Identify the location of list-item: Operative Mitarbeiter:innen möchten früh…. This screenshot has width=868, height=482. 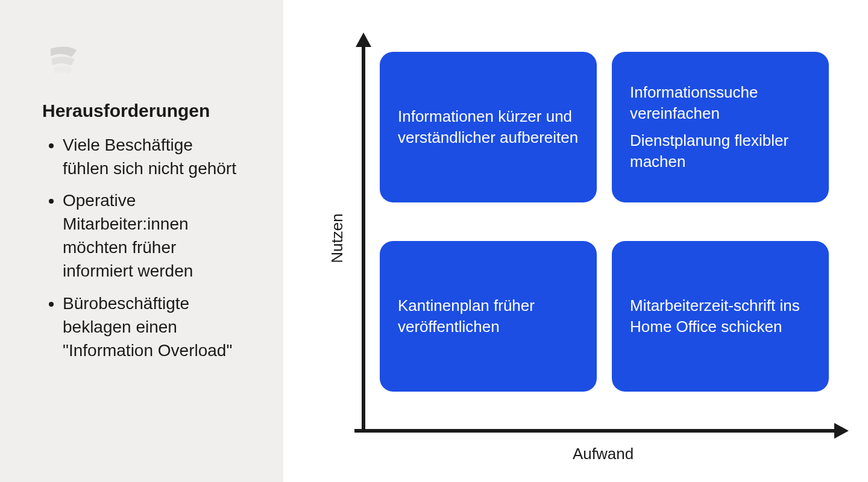
(152, 236).